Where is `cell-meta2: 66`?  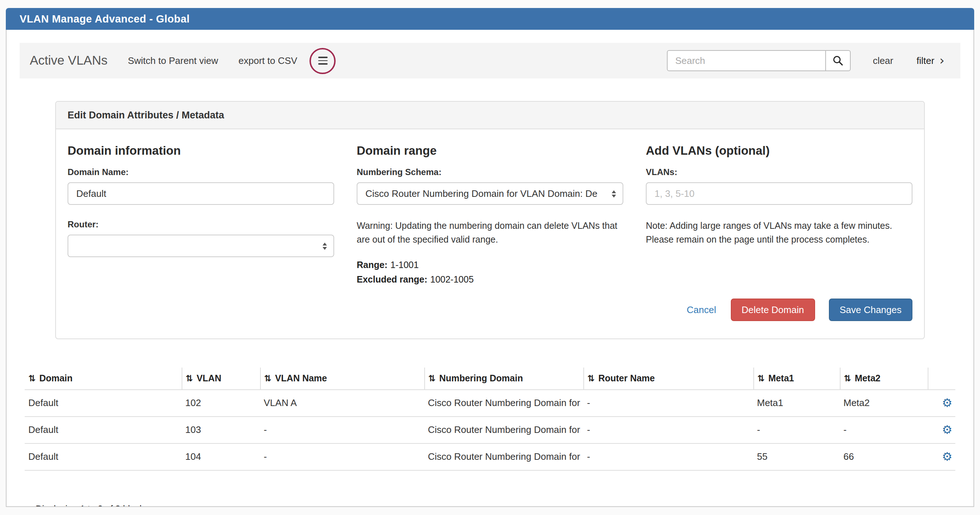
cell-meta2: 66 is located at coordinates (884, 457).